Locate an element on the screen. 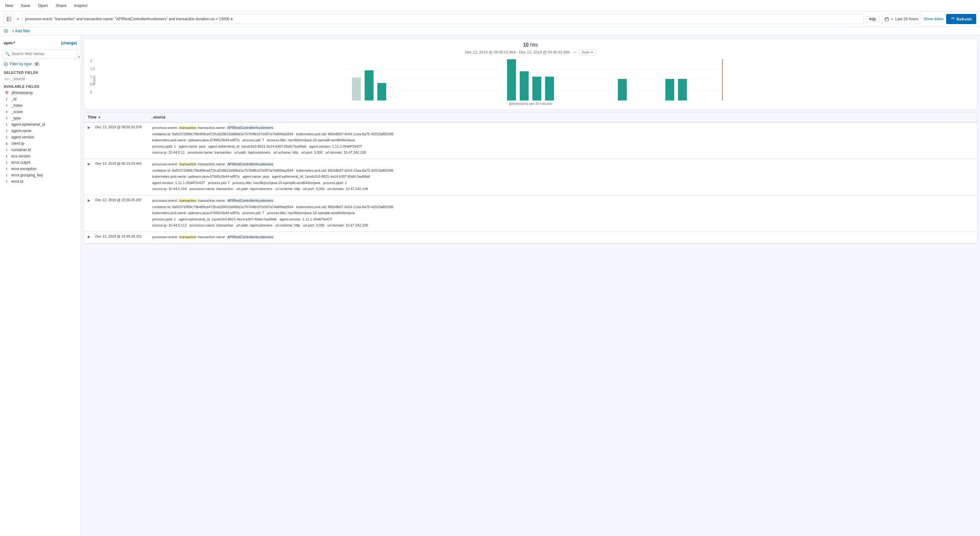  y-tick-1: 1 is located at coordinates (92, 77).